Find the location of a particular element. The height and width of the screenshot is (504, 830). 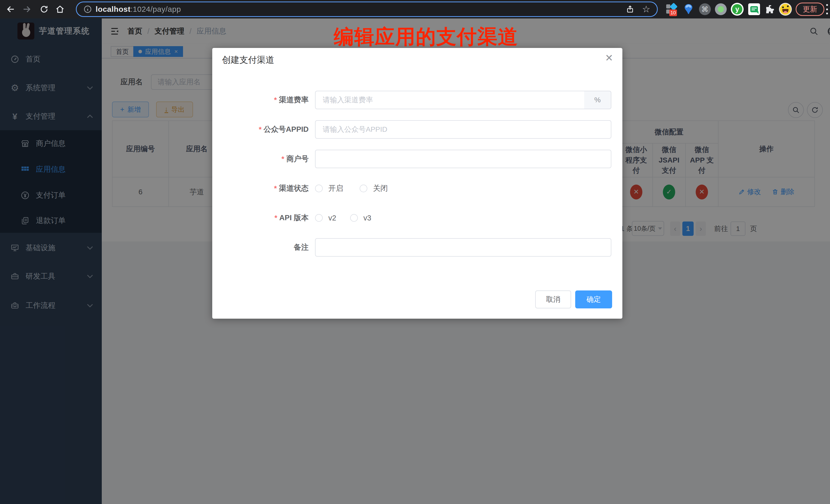

merchant-label: * 商户号 is located at coordinates (260, 159).